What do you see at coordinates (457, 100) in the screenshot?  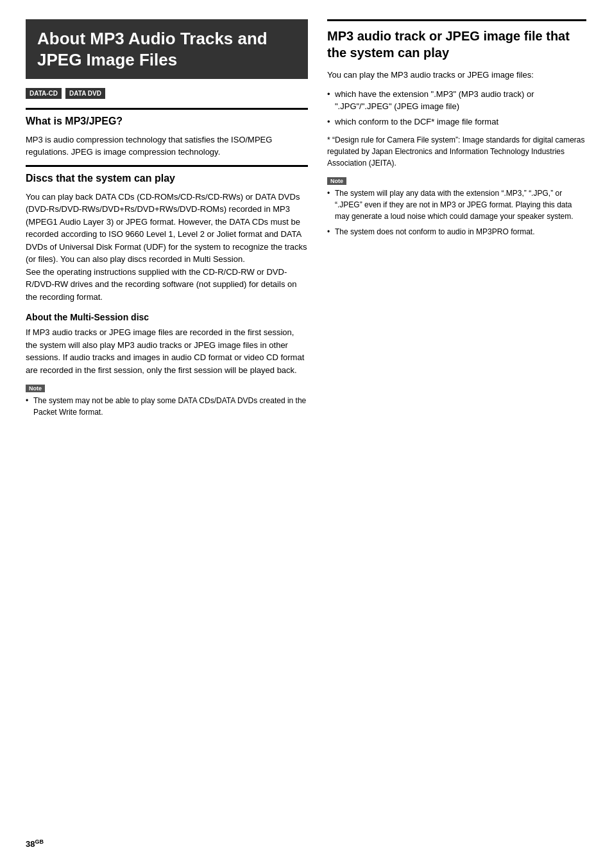 I see `right-bullet-1: which have the extension ".MP3" (MP3 aud…` at bounding box center [457, 100].